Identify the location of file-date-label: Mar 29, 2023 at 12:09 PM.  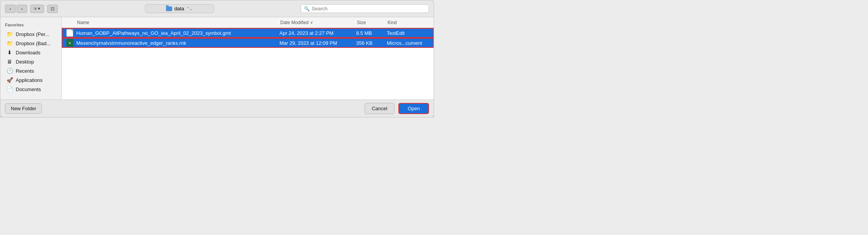
(318, 43).